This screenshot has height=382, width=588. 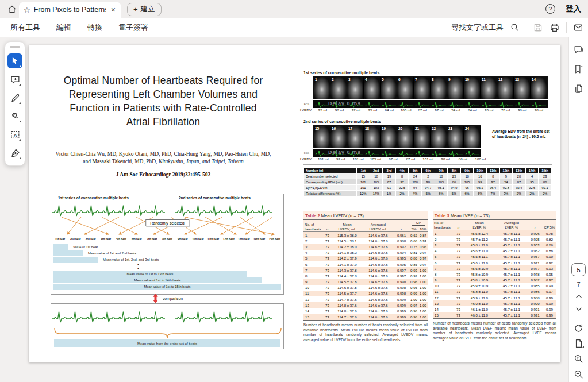 What do you see at coordinates (415, 182) in the screenshot?
I see `cell: 100` at bounding box center [415, 182].